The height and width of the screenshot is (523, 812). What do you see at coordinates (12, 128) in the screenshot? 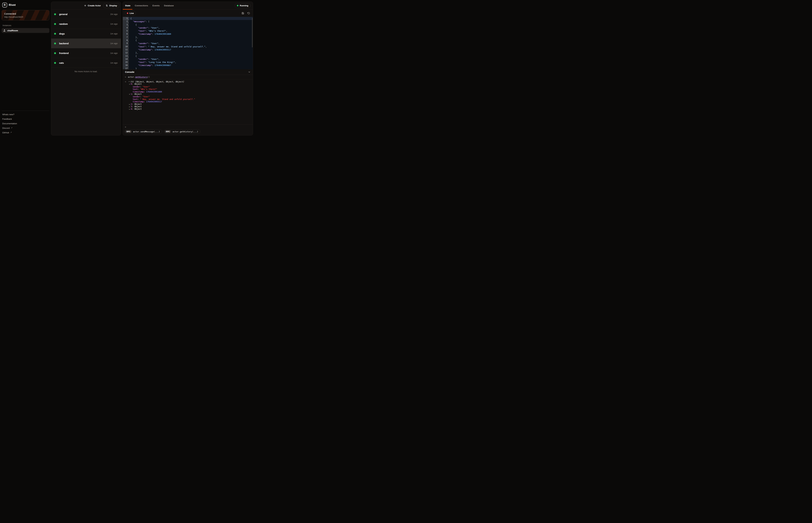
I see `external-link-icon: ↗` at bounding box center [12, 128].